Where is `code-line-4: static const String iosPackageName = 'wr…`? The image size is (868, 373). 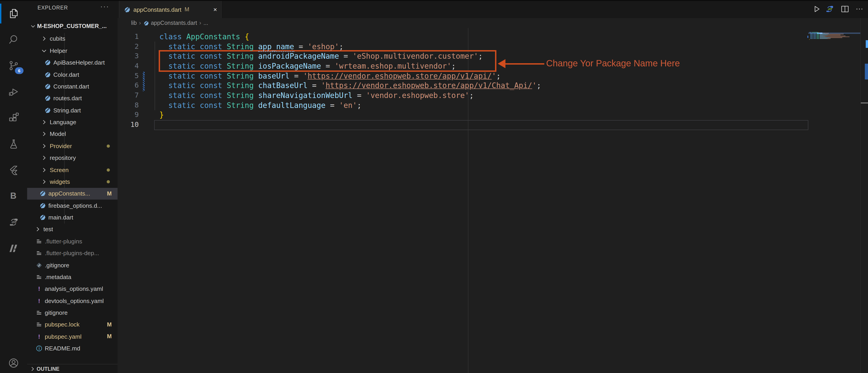 code-line-4: static const String iosPackageName = 'wr… is located at coordinates (307, 66).